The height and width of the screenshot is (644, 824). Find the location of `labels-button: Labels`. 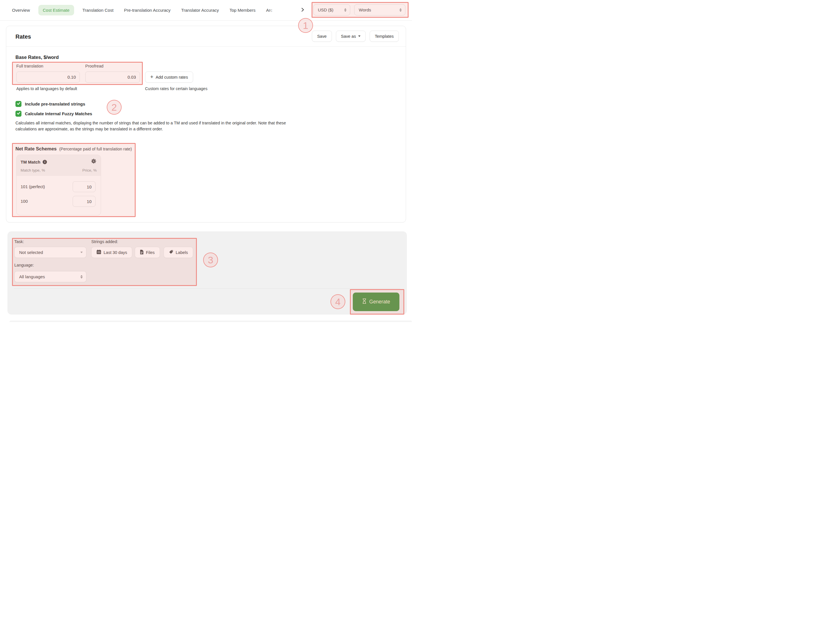

labels-button: Labels is located at coordinates (178, 253).